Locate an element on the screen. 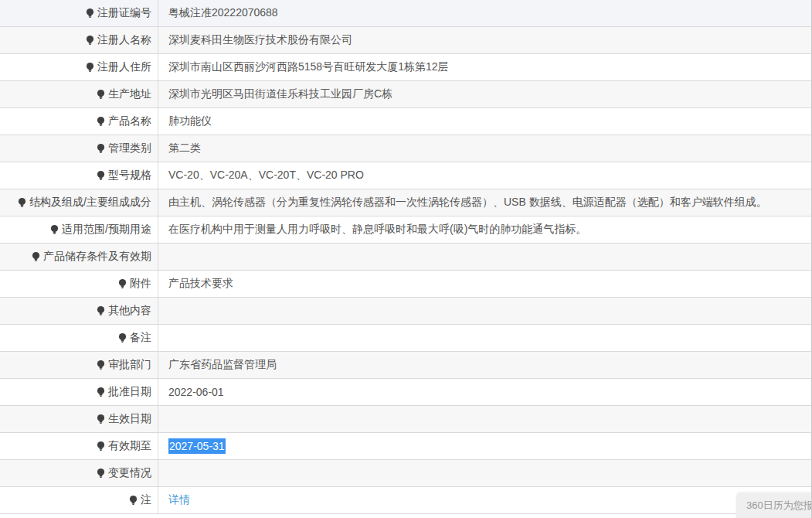 This screenshot has height=518, width=812. calendar-promo-text: 360日历为您报 is located at coordinates (779, 506).